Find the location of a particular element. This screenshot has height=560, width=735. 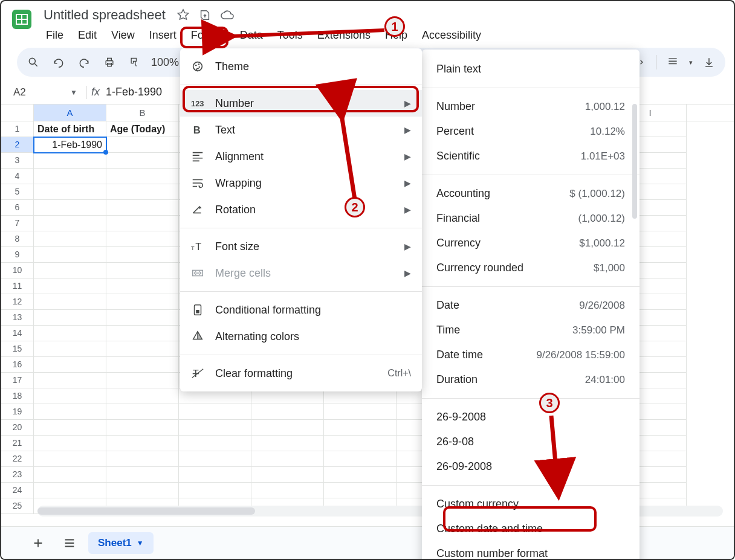

sheet-tab: Sheet1 ▼ is located at coordinates (121, 543).